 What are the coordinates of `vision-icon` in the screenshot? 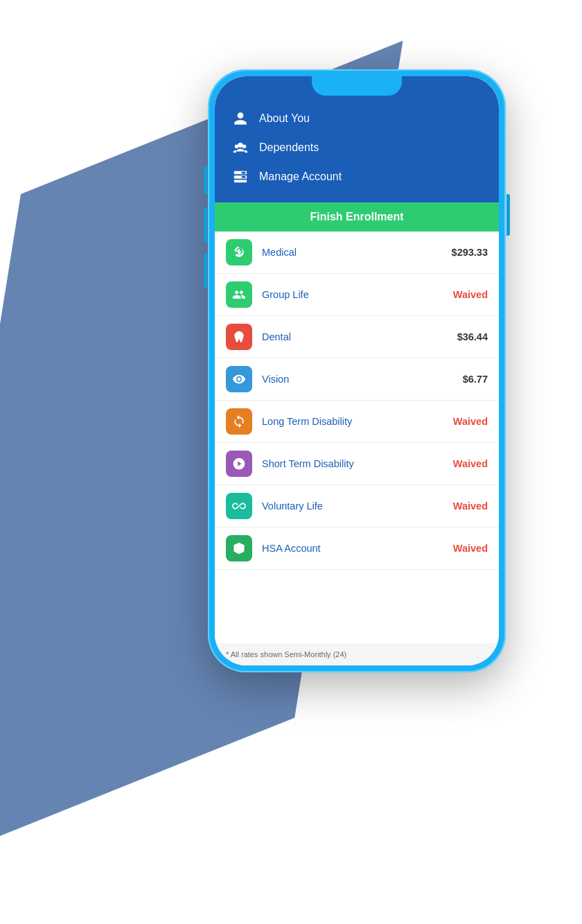 It's located at (239, 379).